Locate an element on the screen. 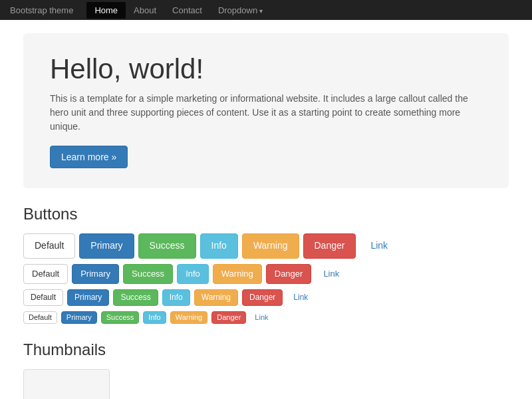 Image resolution: width=532 pixels, height=399 pixels. btn-default-large: Default is located at coordinates (49, 246).